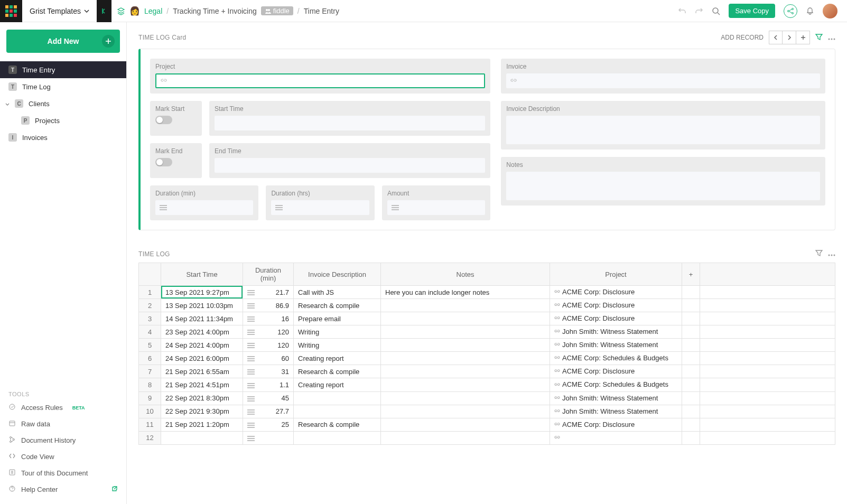 This screenshot has height=504, width=847. What do you see at coordinates (487, 425) in the screenshot?
I see `table-row: 1121 Sep 2021 1:20pm25Research & compile…` at bounding box center [487, 425].